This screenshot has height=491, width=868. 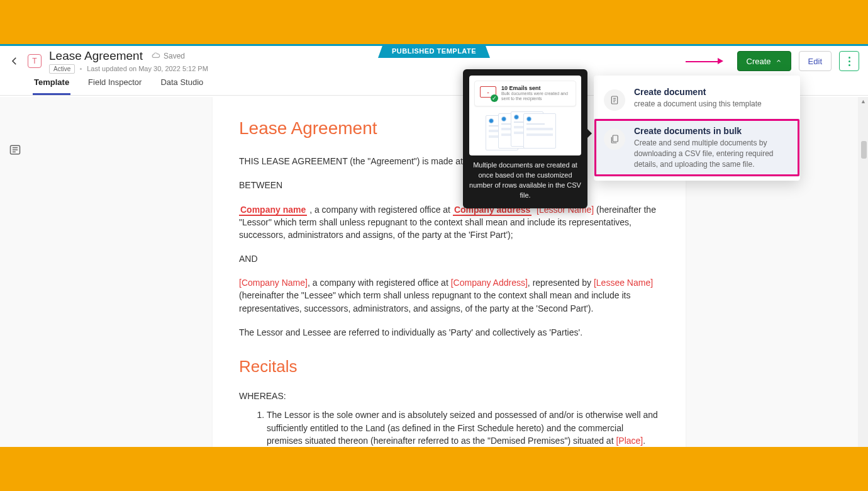 I want to click on tab-template: Template, so click(x=52, y=86).